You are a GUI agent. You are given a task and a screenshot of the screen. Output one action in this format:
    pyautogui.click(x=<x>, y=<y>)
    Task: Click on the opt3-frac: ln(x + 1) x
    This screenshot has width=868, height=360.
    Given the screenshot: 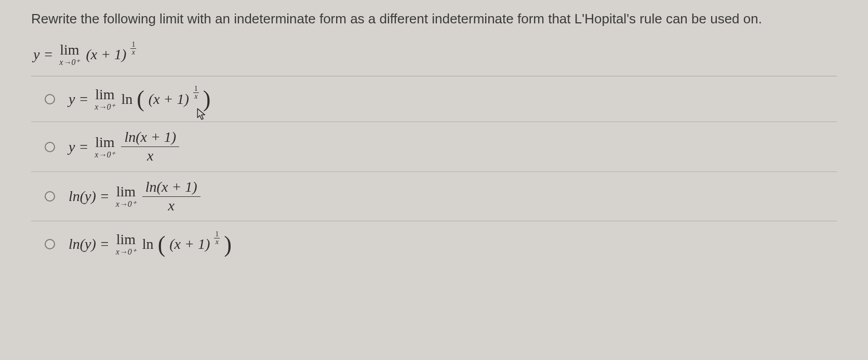 What is the action you would take?
    pyautogui.click(x=171, y=196)
    